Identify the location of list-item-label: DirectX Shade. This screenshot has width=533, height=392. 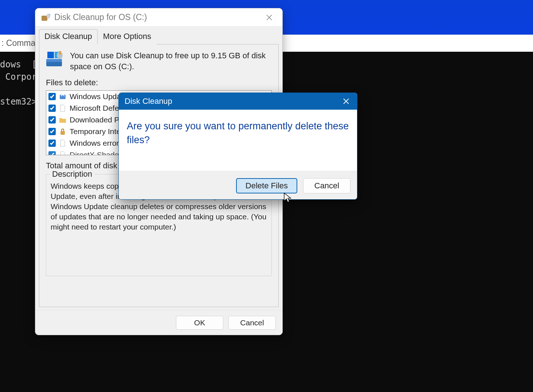
(94, 153).